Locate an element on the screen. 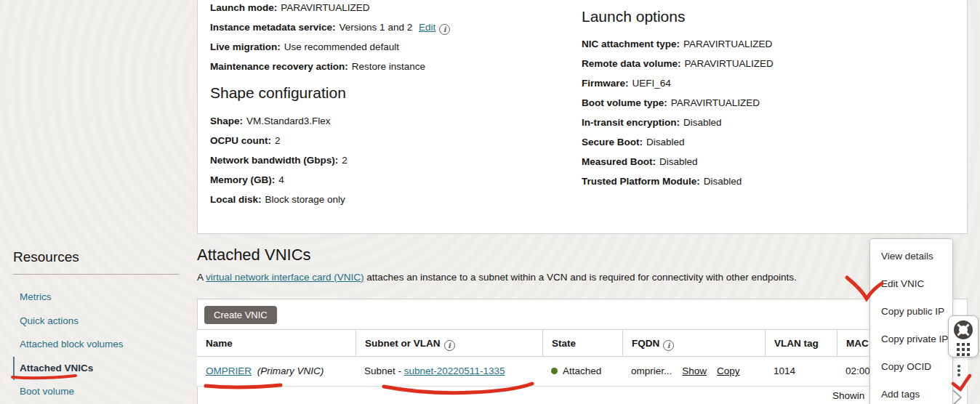 This screenshot has height=404, width=980. wheel-icon is located at coordinates (963, 330).